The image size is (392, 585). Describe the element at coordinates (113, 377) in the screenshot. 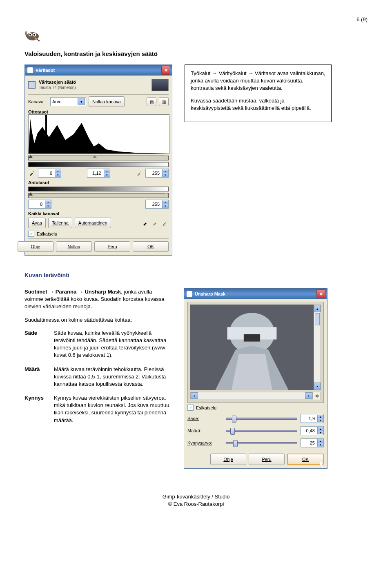

I see `def-maara-text: Määrä kuvaa terävöinnin tehokkuutta. Pie…` at that location.